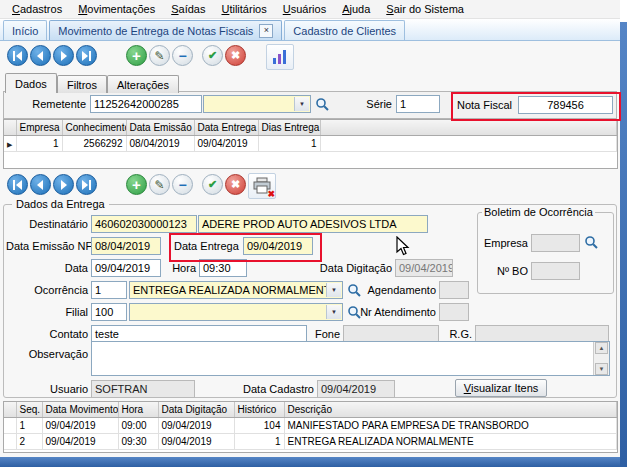 The width and height of the screenshot is (627, 467). What do you see at coordinates (40, 184) in the screenshot?
I see `entrega-nav-prev-button` at bounding box center [40, 184].